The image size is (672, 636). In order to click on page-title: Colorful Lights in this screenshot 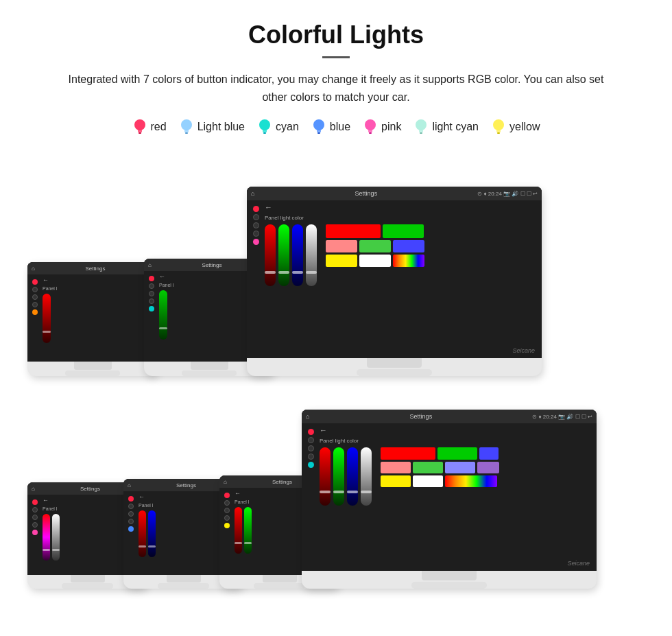, I will do `click(336, 35)`.